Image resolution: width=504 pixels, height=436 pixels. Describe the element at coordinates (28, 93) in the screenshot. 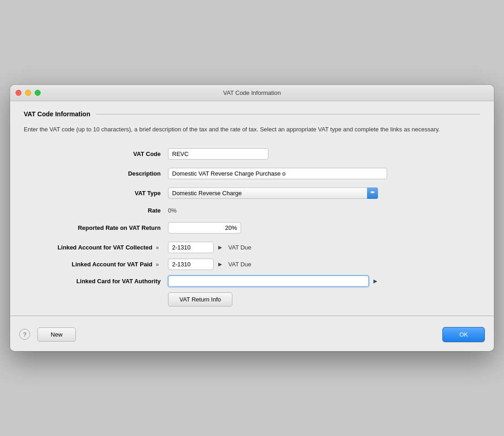

I see `minimize-button` at that location.